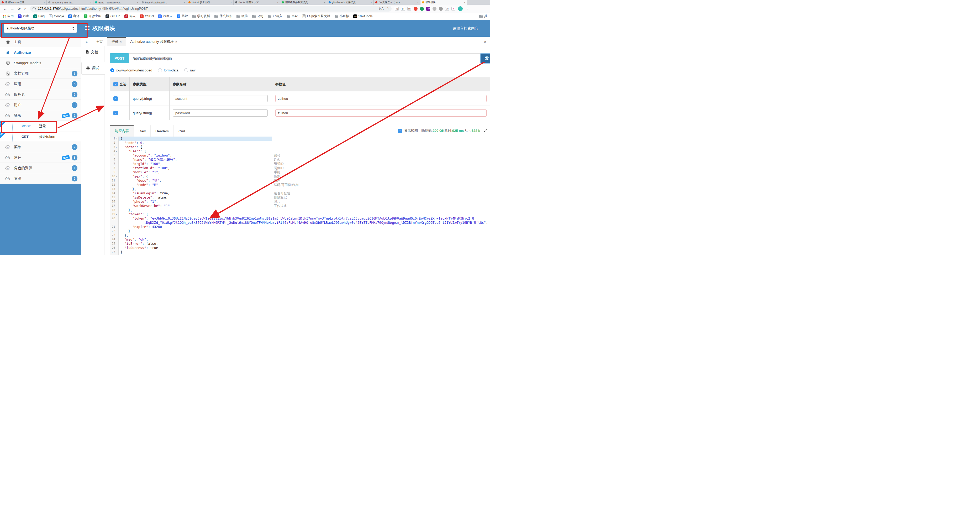 This screenshot has height=510, width=980. What do you see at coordinates (74, 16) in the screenshot?
I see `bookmark-item: 译翻译` at bounding box center [74, 16].